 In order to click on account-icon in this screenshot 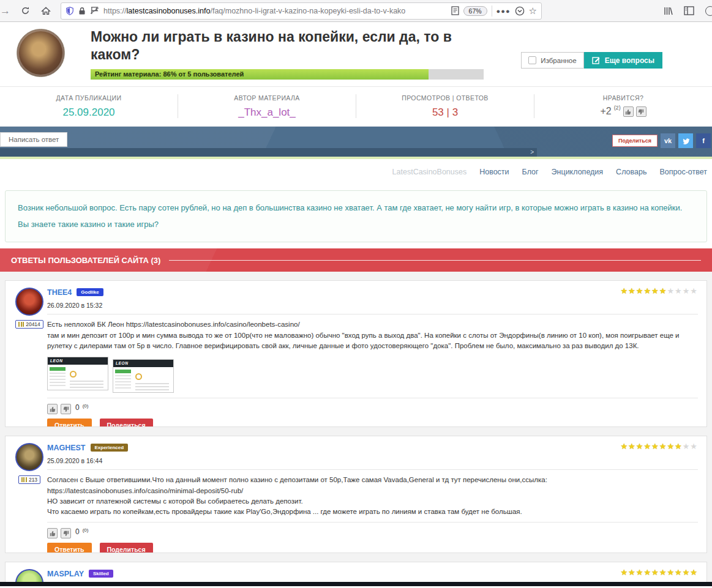, I will do `click(709, 11)`.